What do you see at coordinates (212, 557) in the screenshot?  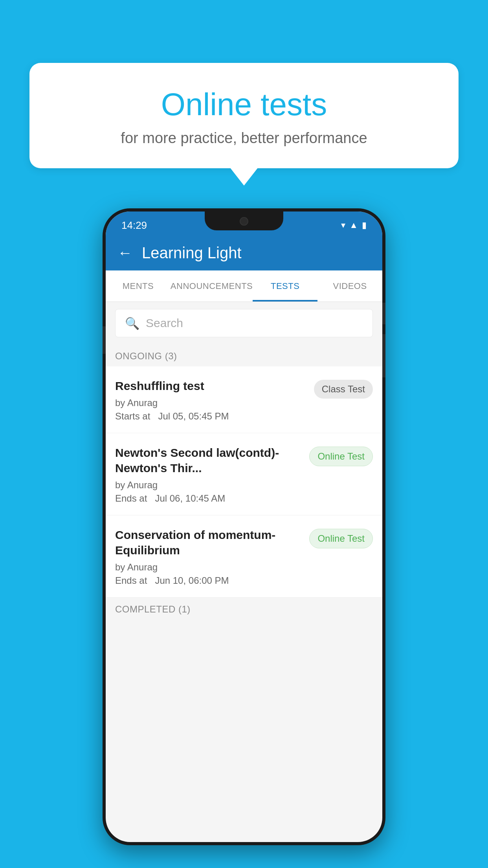 I see `test-info-conservation: Conservation of momentum-Equilibrium by …` at bounding box center [212, 557].